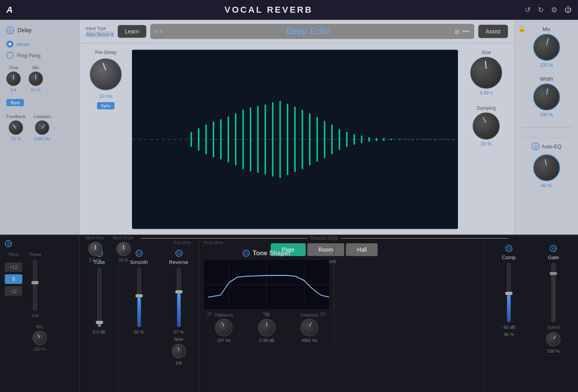  I want to click on auto-eq-label: Auto-EQ, so click(552, 146).